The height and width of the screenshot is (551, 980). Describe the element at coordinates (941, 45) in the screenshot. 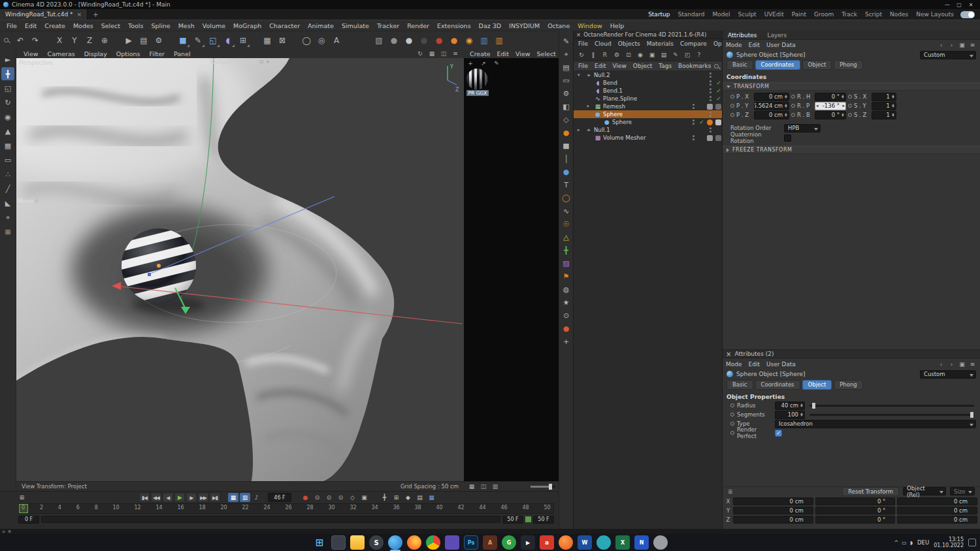

I see `nav-back-icon: ‹` at that location.